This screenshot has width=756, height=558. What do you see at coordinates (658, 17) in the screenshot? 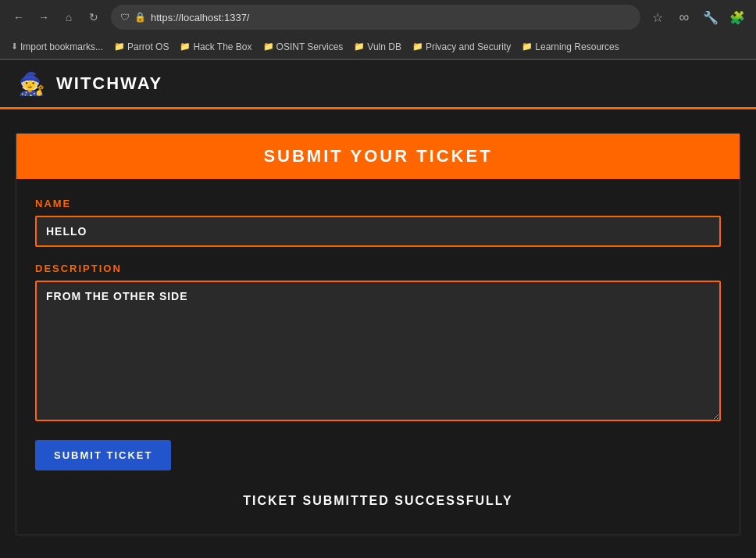
I see `star-button: ☆` at bounding box center [658, 17].